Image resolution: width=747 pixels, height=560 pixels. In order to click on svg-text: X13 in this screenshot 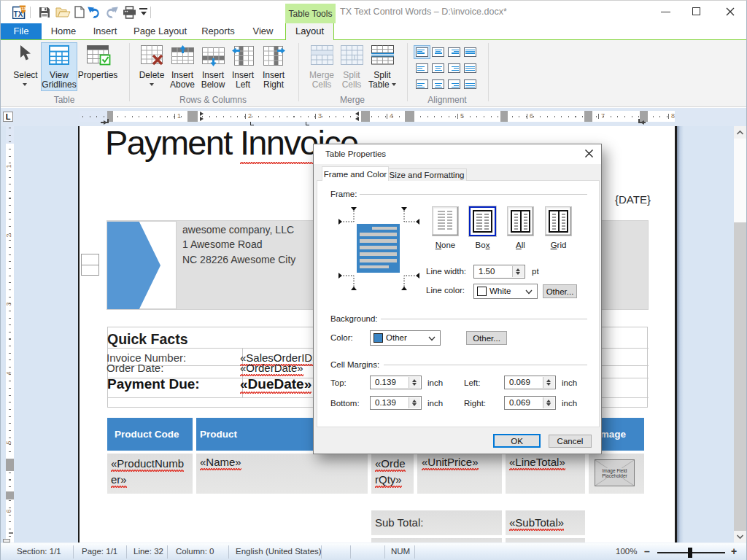, I will do `click(23, 9)`.